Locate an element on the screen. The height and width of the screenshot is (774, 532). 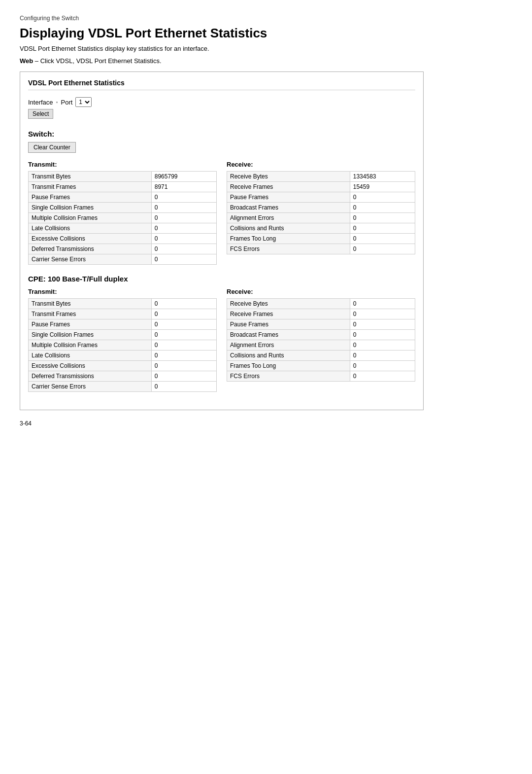
port-radio-icon: ◦ is located at coordinates (57, 102).